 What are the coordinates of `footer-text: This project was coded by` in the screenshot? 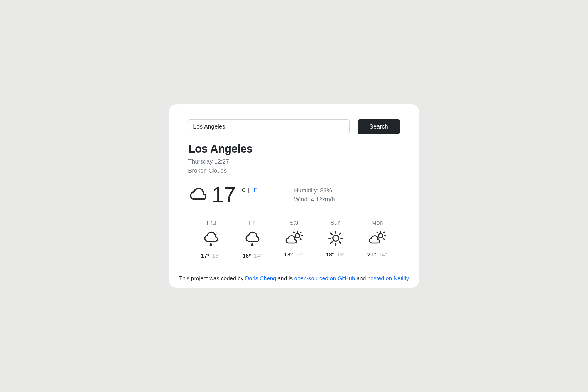 It's located at (212, 278).